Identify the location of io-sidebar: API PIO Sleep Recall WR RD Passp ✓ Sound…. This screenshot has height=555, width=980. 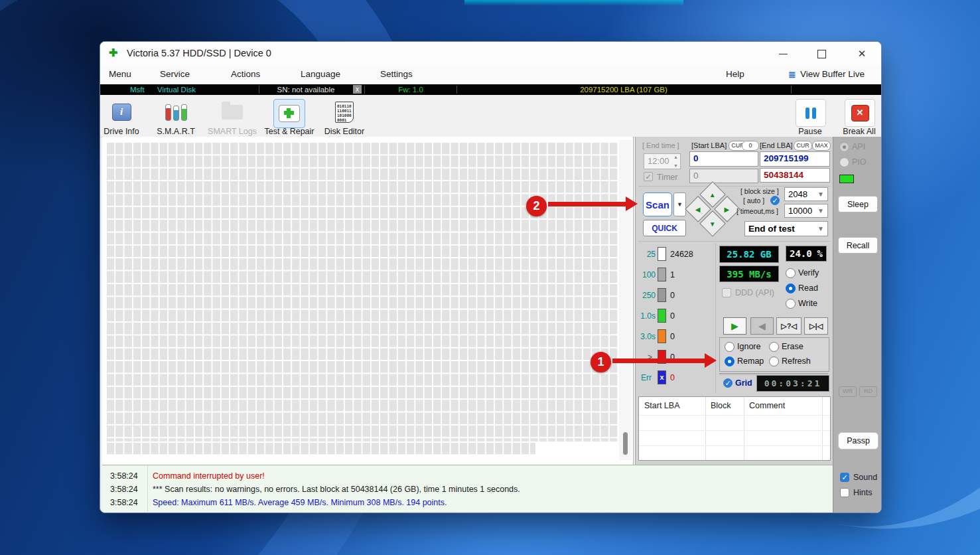
(857, 325).